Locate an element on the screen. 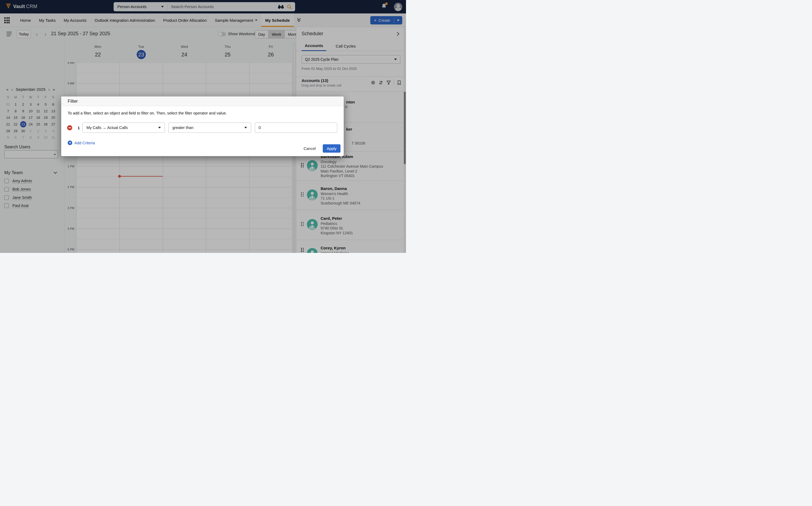 This screenshot has height=506, width=812. filter-field-value: My Calls → Actual Calls is located at coordinates (107, 128).